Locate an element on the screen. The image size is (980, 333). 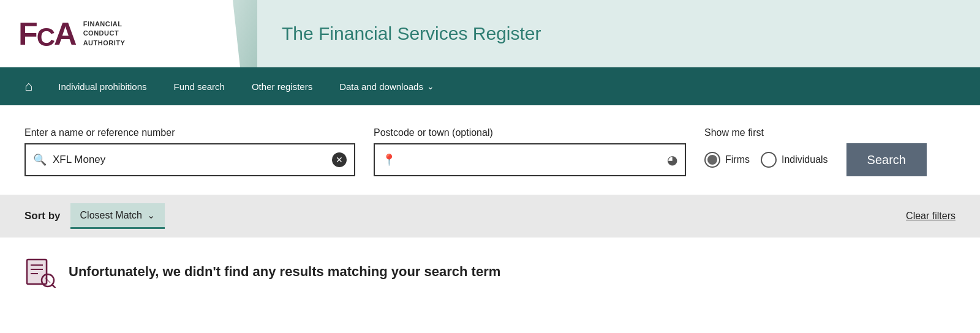
radio-individuals-circle is located at coordinates (769, 160).